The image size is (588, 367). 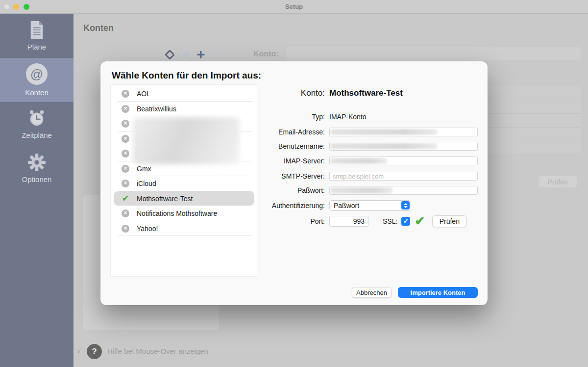 I want to click on dialog-title: Wähle Konten für den Import aus:, so click(x=186, y=76).